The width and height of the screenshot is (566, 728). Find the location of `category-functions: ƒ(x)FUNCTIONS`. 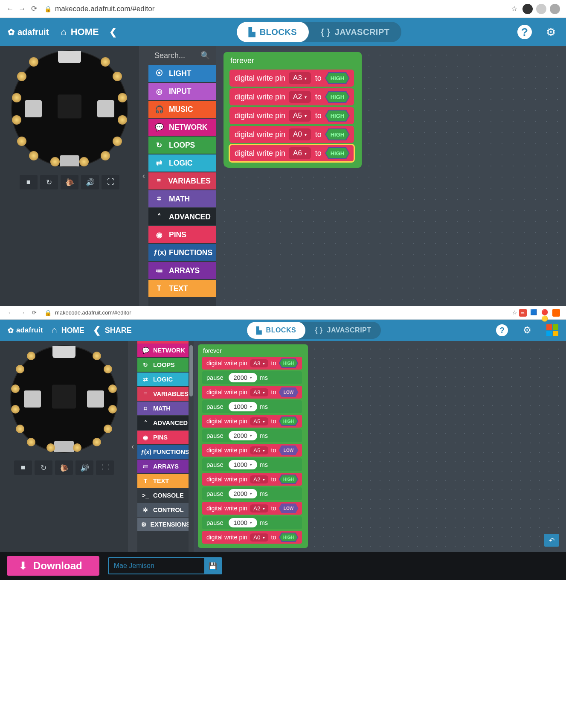

category-functions: ƒ(x)FUNCTIONS is located at coordinates (165, 452).